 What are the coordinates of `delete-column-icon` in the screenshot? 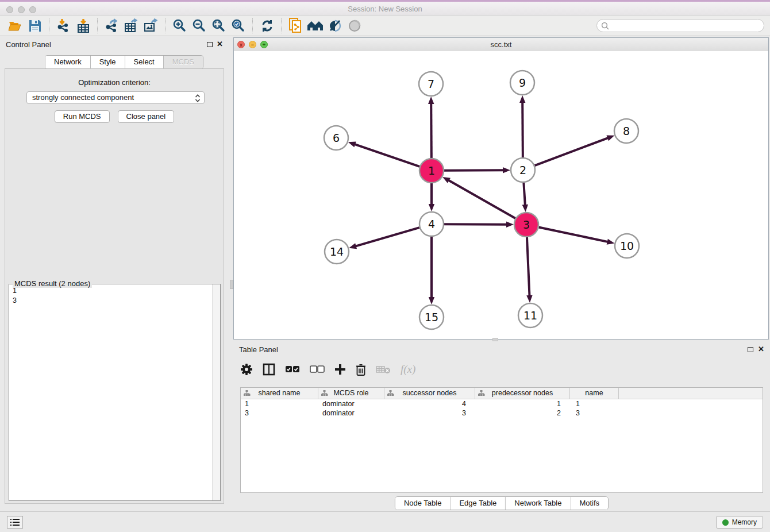 It's located at (361, 370).